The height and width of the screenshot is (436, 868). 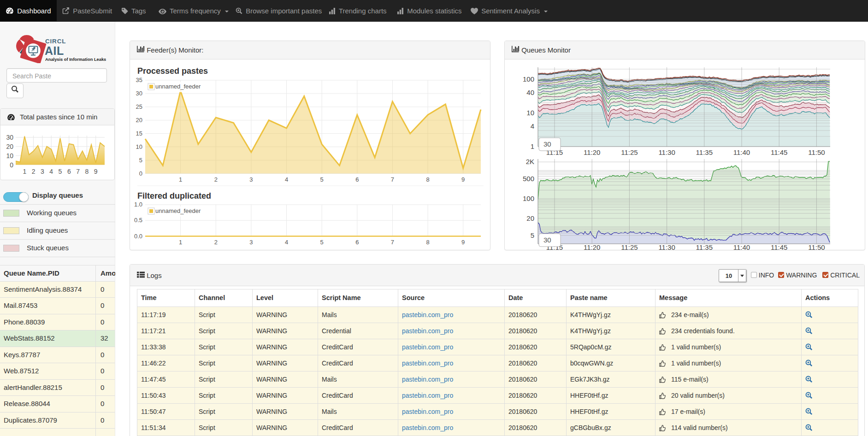 What do you see at coordinates (138, 236) in the screenshot?
I see `svg-text: 0.0` at bounding box center [138, 236].